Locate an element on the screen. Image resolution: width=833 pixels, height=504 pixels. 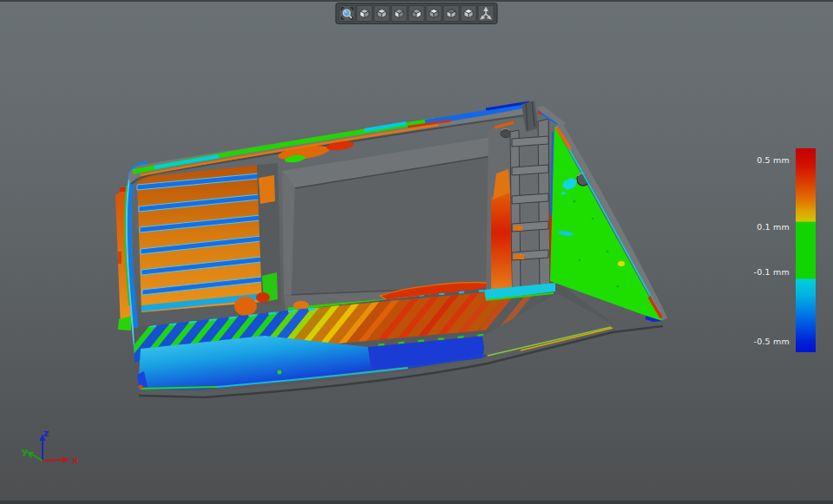
y-axis-label: y is located at coordinates (24, 451).